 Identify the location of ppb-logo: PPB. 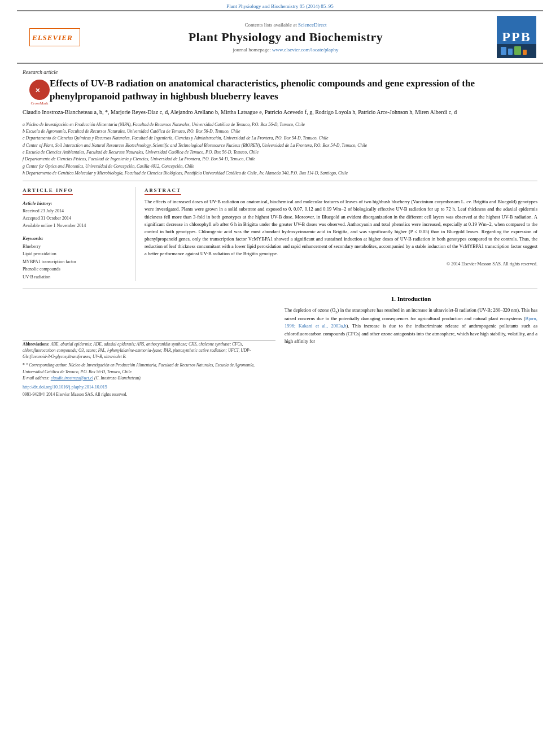
(517, 37).